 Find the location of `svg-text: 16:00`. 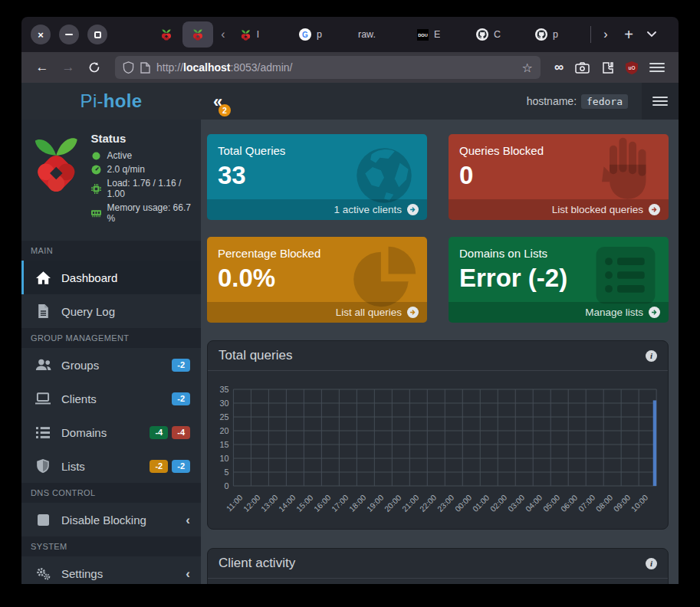

svg-text: 16:00 is located at coordinates (323, 503).